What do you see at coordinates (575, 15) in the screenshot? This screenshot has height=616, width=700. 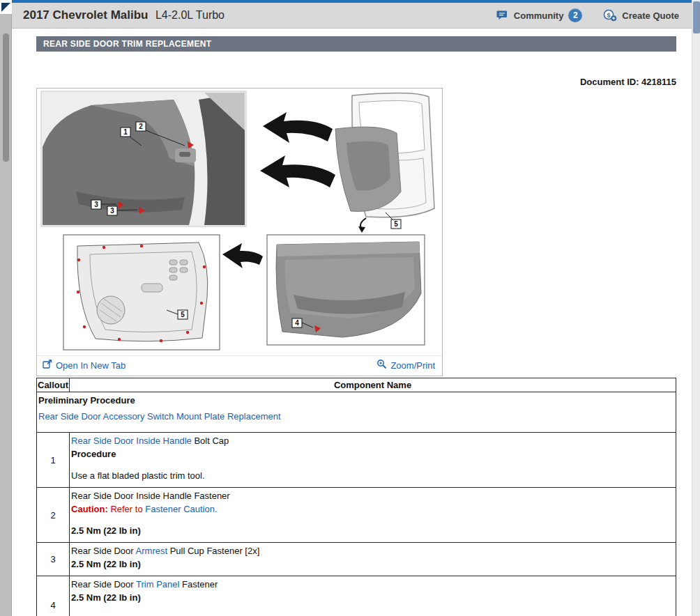 I see `community-count-badge: 2` at bounding box center [575, 15].